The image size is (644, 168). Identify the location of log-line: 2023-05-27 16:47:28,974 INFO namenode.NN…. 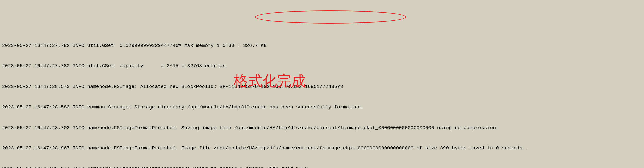
(322, 167).